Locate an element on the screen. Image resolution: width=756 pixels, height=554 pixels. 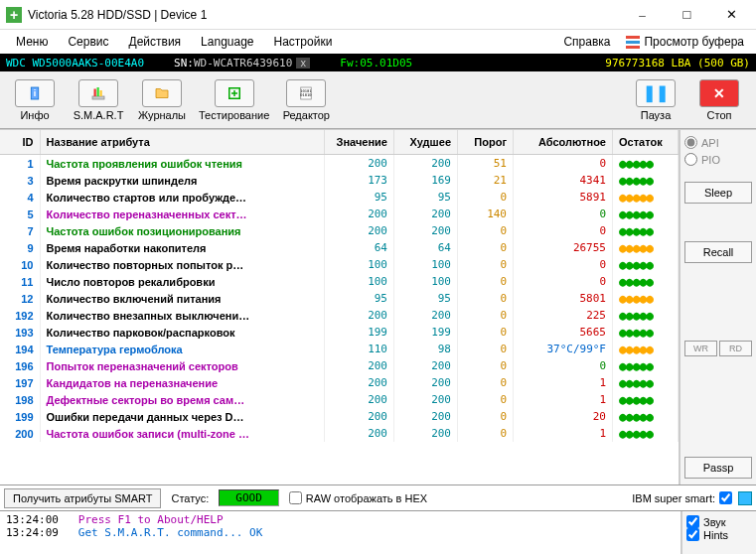
tab-label: S.M.A.R.T is located at coordinates (99, 115).